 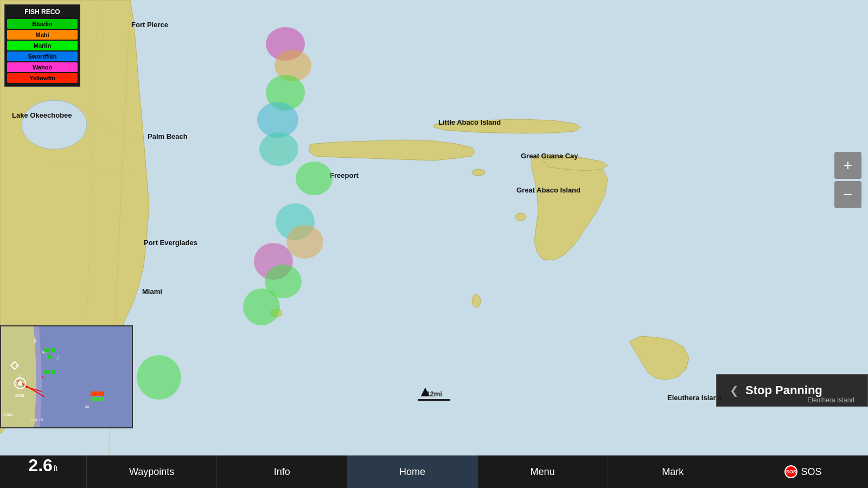 What do you see at coordinates (784, 390) in the screenshot?
I see `stop-panning-label: Stop Panning` at bounding box center [784, 390].